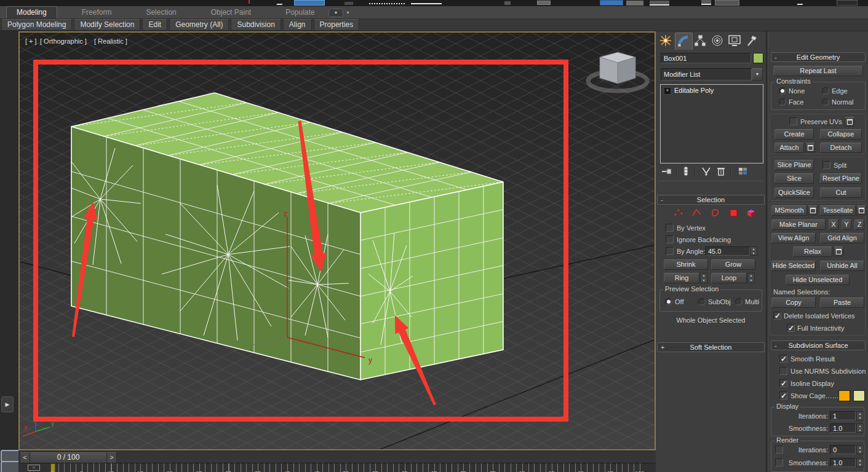  I want to click on ribbon-panel-button: Edit, so click(155, 25).